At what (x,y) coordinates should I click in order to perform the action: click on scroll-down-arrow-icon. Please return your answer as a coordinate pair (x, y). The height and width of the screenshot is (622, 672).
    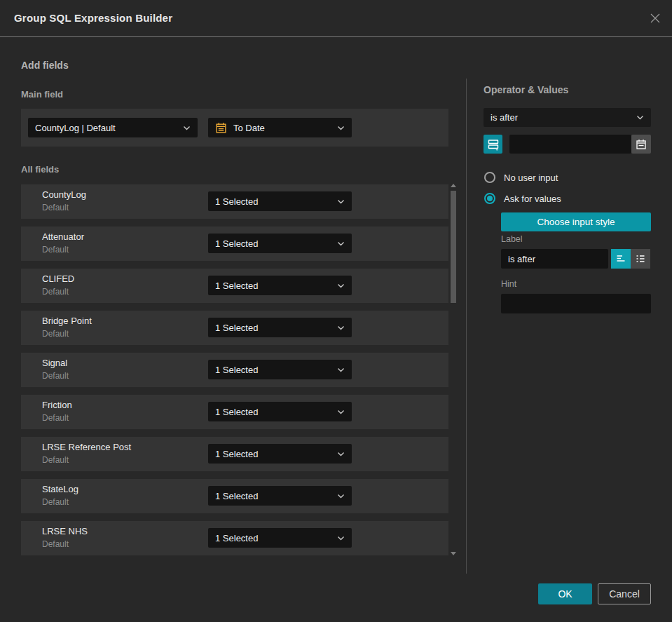
    Looking at the image, I should click on (453, 554).